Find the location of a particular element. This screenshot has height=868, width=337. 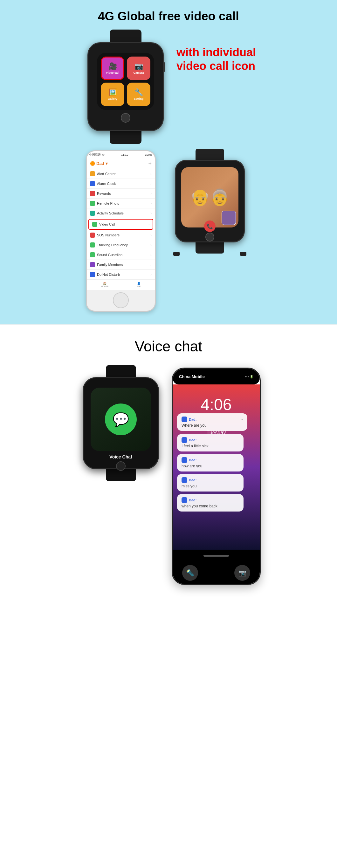

bubble-sender-3: Dad: is located at coordinates (210, 480).